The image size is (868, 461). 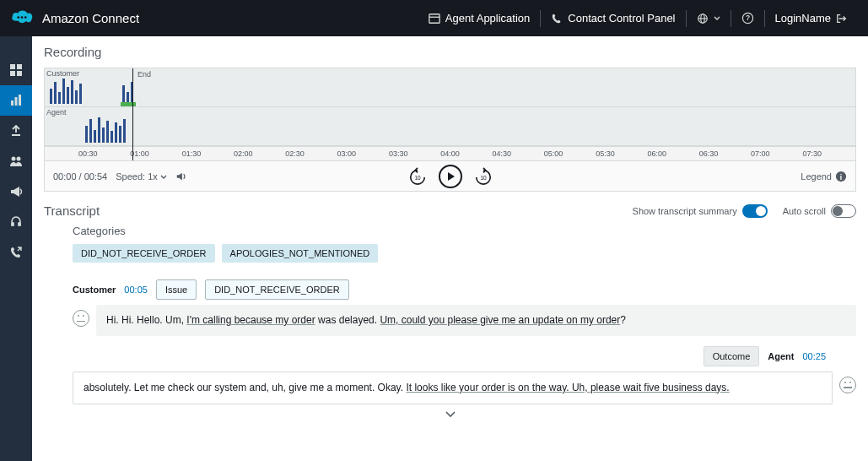 What do you see at coordinates (805, 211) in the screenshot?
I see `autoscroll-label: Auto scroll` at bounding box center [805, 211].